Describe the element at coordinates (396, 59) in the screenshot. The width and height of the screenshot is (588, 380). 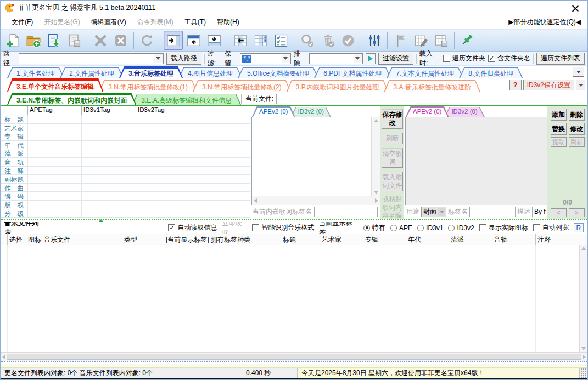
I see `filter-settings-button: 过滤设置` at that location.